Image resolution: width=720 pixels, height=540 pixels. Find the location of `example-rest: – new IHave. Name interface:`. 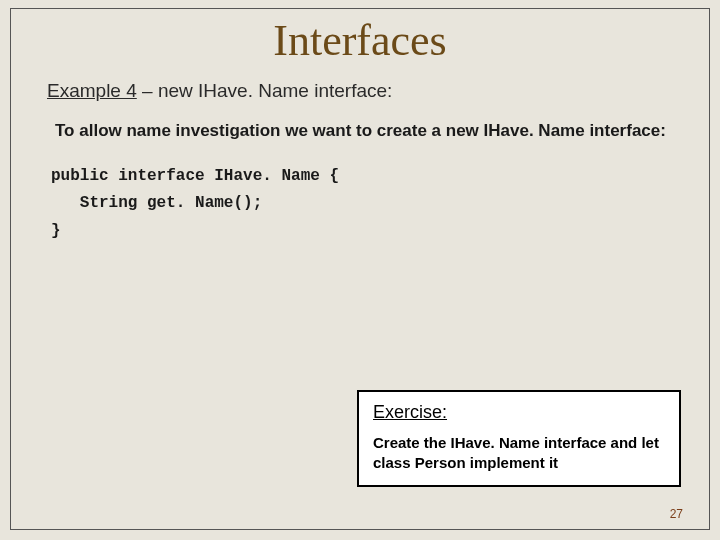

example-rest: – new IHave. Name interface: is located at coordinates (265, 90).